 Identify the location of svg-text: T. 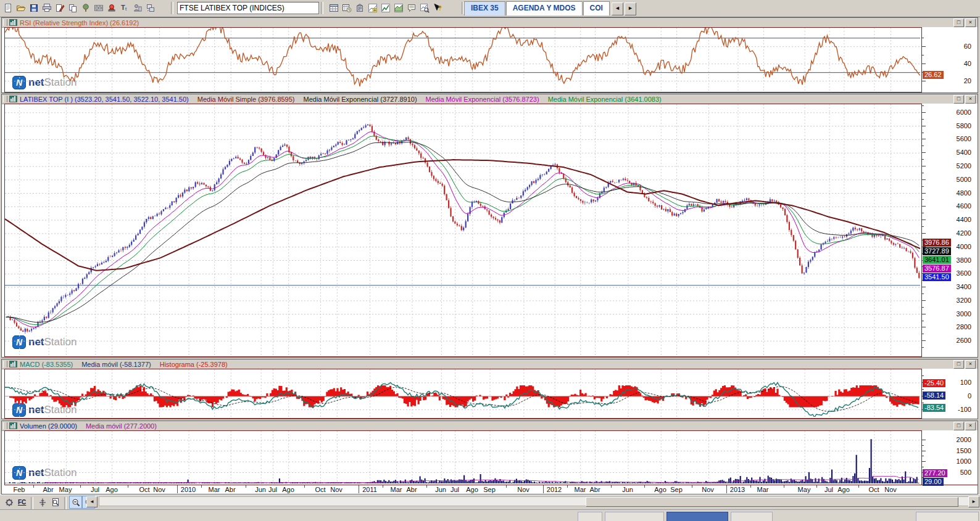
(123, 7).